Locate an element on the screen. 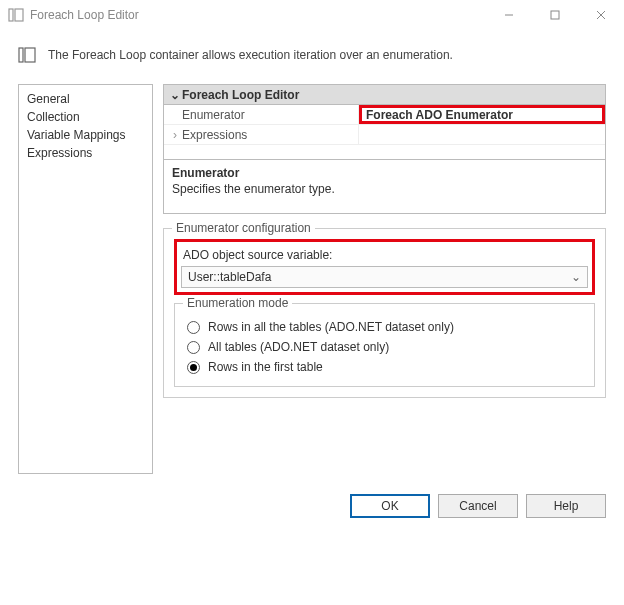 The width and height of the screenshot is (624, 605). property-help: Enumerator Specifies the enumerator type… is located at coordinates (384, 186).